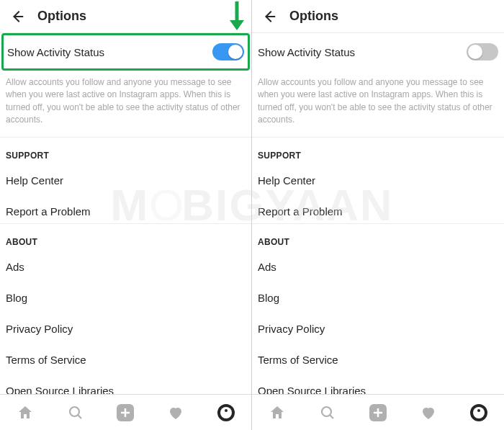  Describe the element at coordinates (237, 17) in the screenshot. I see `annotation-arrow` at that location.